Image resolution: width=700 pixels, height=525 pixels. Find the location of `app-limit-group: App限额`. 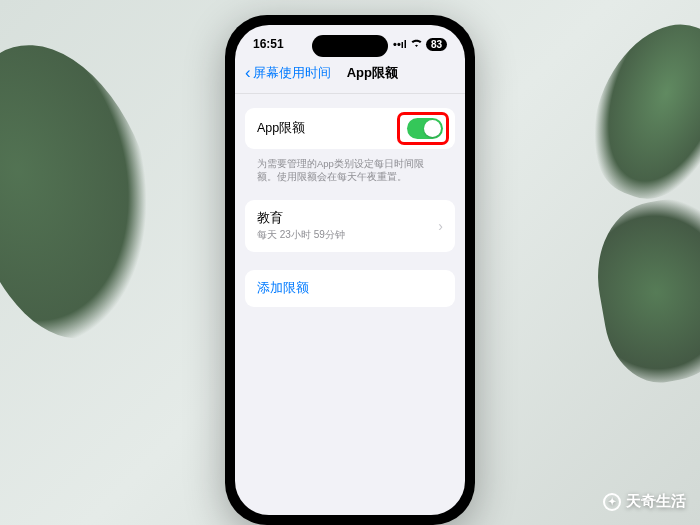

app-limit-group: App限额 is located at coordinates (350, 128).